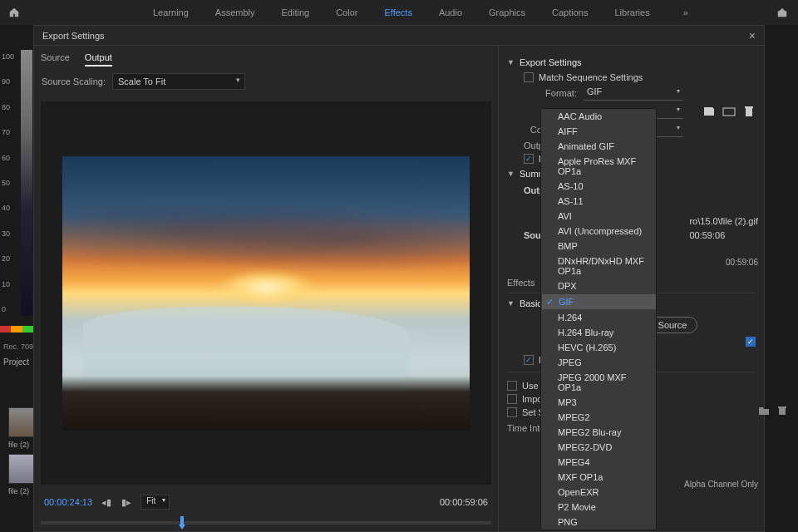 The width and height of the screenshot is (798, 532). Describe the element at coordinates (751, 342) in the screenshot. I see `link-dimensions-checkbox` at that location.